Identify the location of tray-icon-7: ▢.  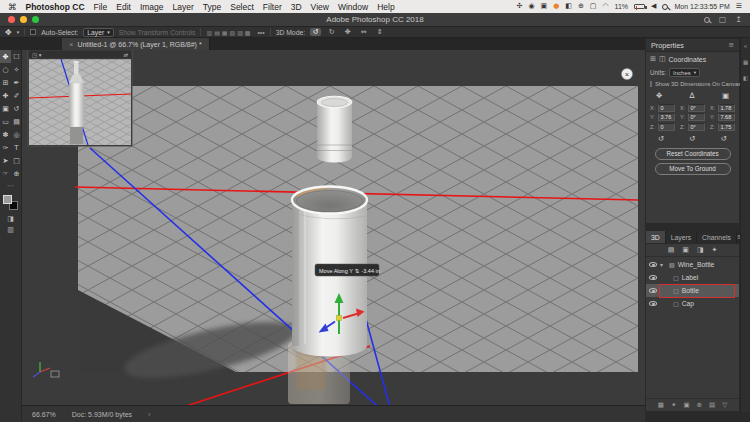
(594, 6).